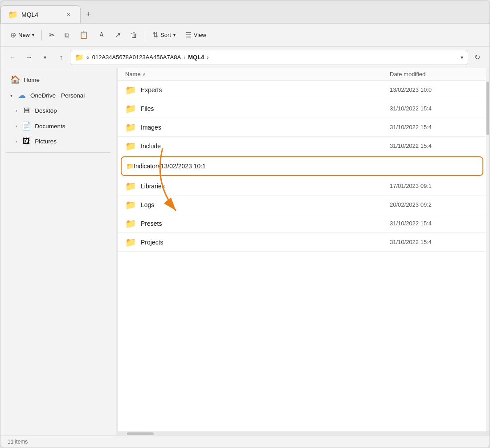 This screenshot has width=490, height=448. What do you see at coordinates (131, 224) in the screenshot?
I see `folder-icon-presets: 📁` at bounding box center [131, 224].